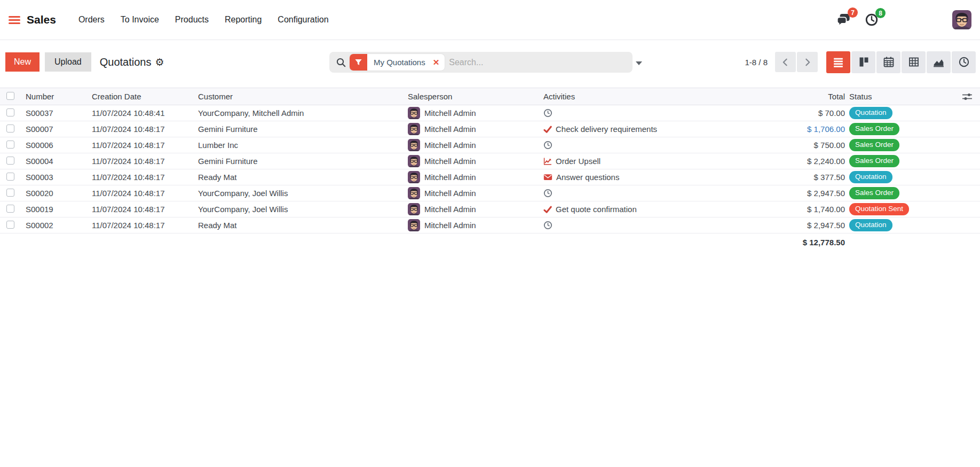 Image resolution: width=980 pixels, height=467 pixels. What do you see at coordinates (548, 161) in the screenshot?
I see `activity-chart-icon` at bounding box center [548, 161].